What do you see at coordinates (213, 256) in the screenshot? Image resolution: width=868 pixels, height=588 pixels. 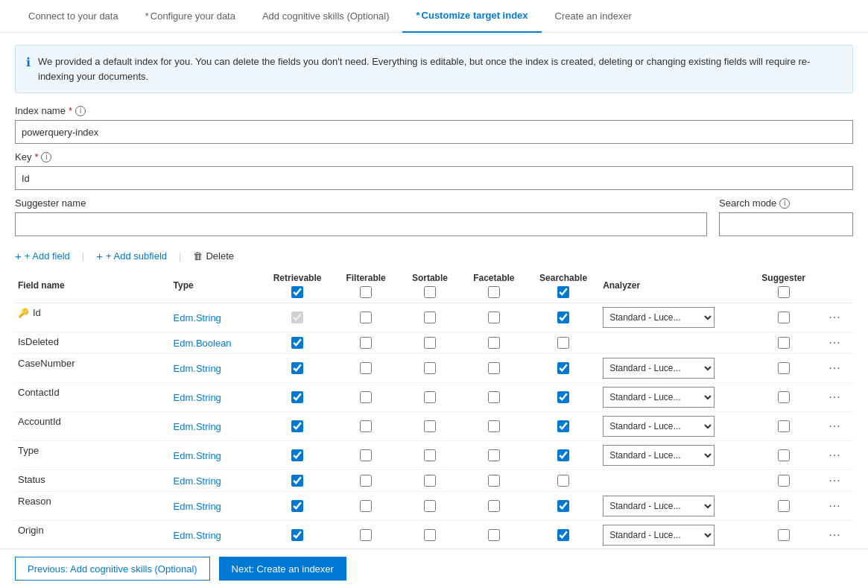 I see `delete-button: 🗑 Delete` at bounding box center [213, 256].